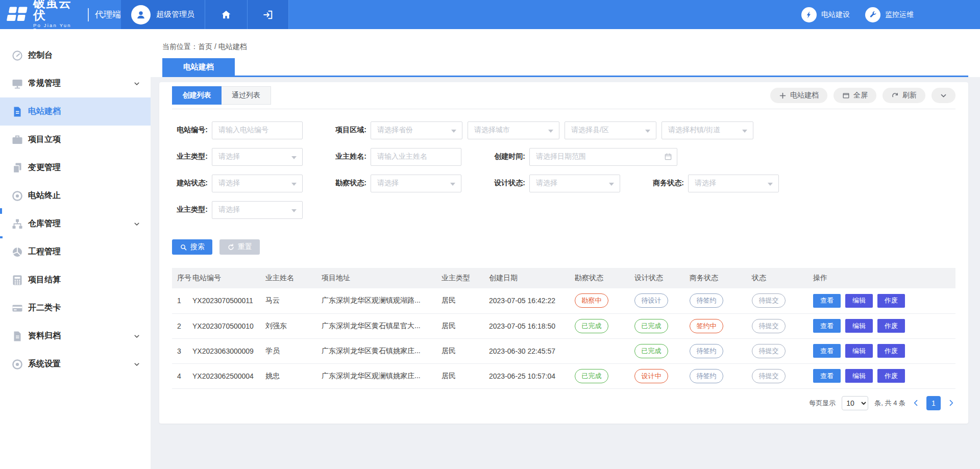 This screenshot has height=469, width=980. What do you see at coordinates (532, 326) in the screenshot?
I see `cell-created: 2023-07-05 16:18:50` at bounding box center [532, 326].